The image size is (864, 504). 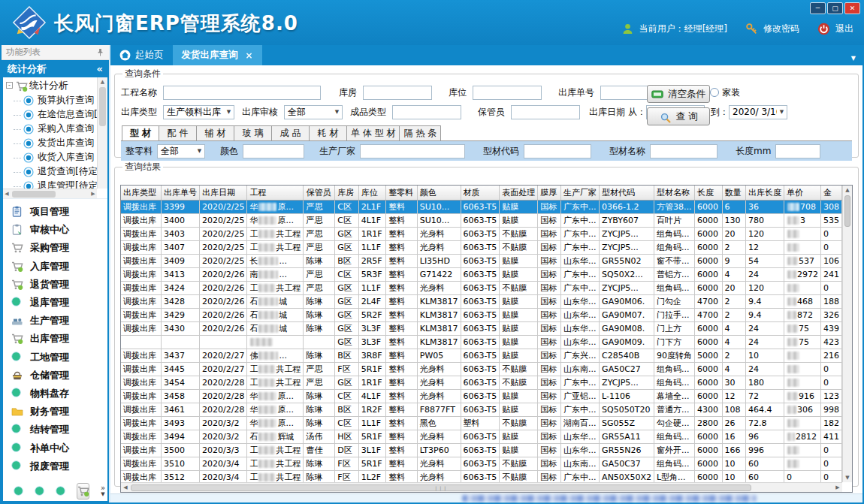 What do you see at coordinates (678, 116) in the screenshot?
I see `search-button: 查 询` at bounding box center [678, 116].